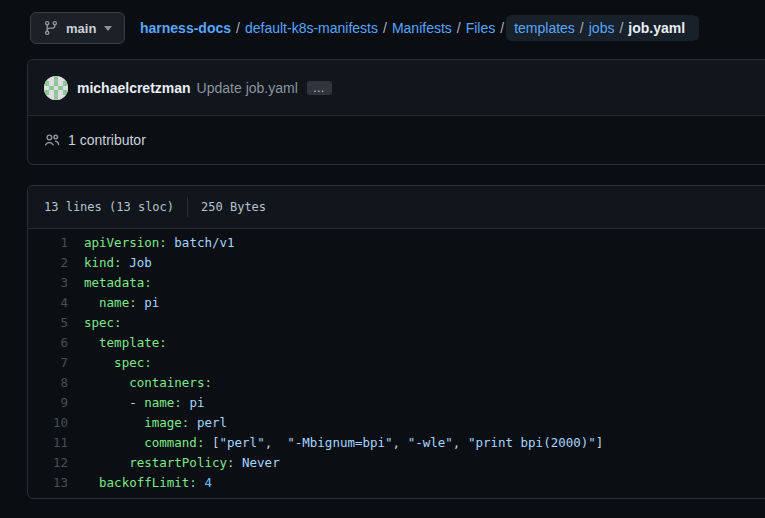 This screenshot has width=765, height=518. I want to click on contributors-row: 1 contributor, so click(396, 140).